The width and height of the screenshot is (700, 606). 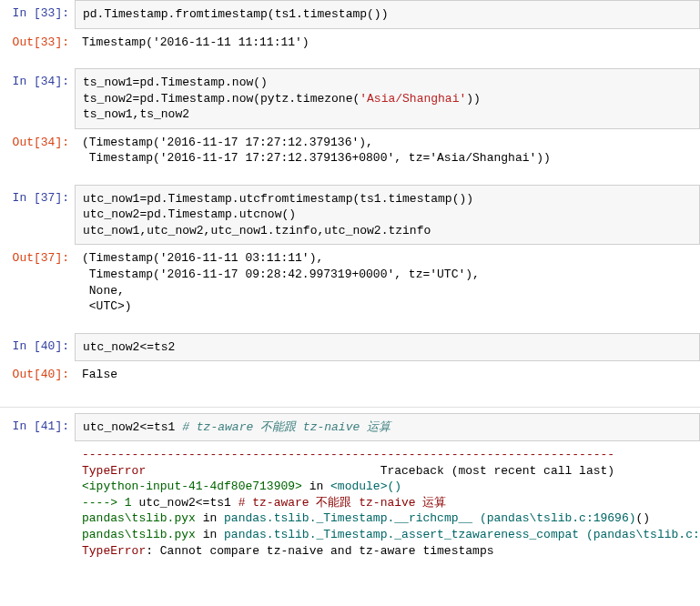 What do you see at coordinates (350, 98) in the screenshot?
I see `input-cell: In [34]:ts_now1=pd.Timestamp.now()ts_now…` at bounding box center [350, 98].